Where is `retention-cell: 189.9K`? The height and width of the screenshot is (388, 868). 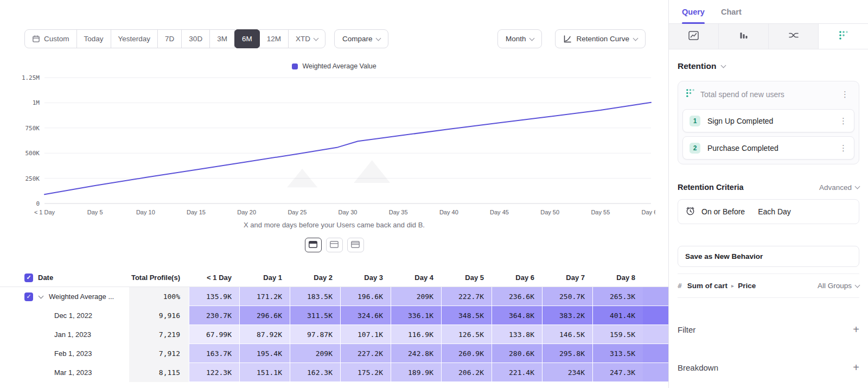
retention-cell: 189.9K is located at coordinates (416, 372).